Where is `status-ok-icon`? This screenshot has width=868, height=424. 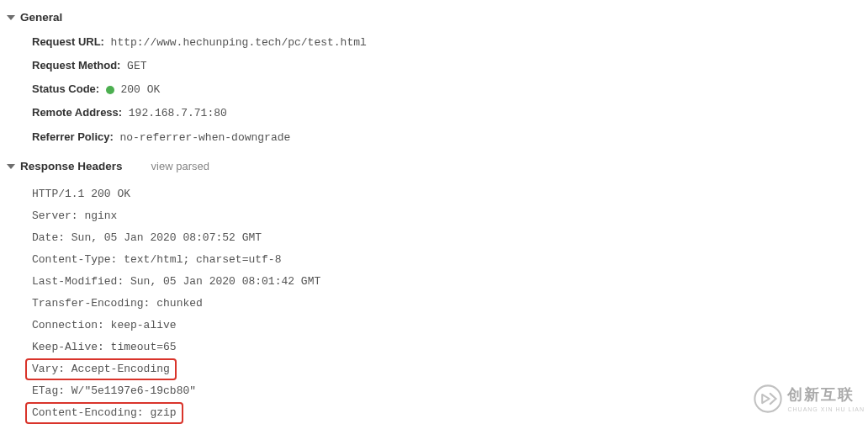
status-ok-icon is located at coordinates (110, 90).